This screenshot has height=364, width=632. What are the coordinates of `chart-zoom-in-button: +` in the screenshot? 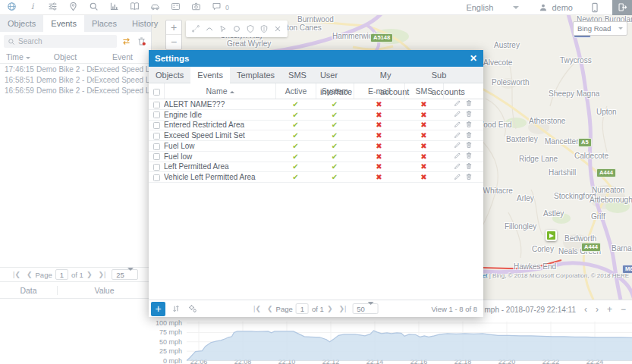 It's located at (610, 309).